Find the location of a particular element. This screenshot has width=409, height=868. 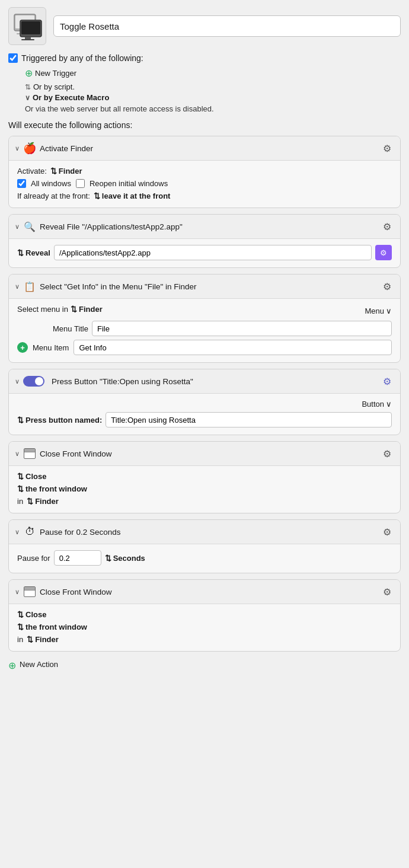

new-action-plus-icon: ⊕ is located at coordinates (12, 665).